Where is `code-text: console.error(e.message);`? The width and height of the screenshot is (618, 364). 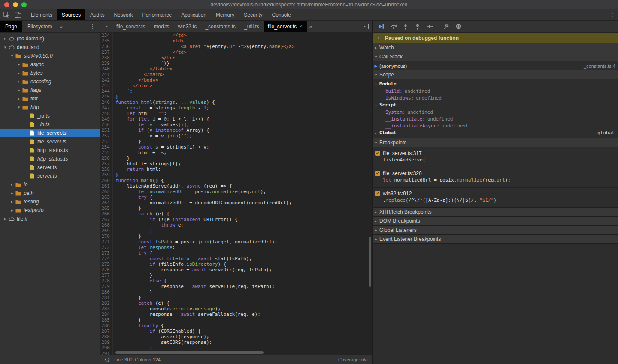 code-text: console.error(e.message); is located at coordinates (167, 309).